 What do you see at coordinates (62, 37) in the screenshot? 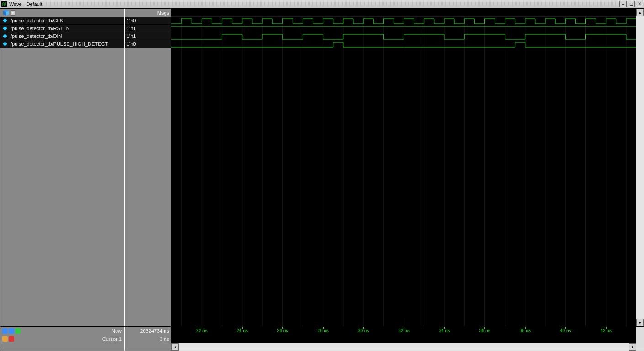
I see `signal-row: /pulse_detector_tb/DIN` at bounding box center [62, 37].